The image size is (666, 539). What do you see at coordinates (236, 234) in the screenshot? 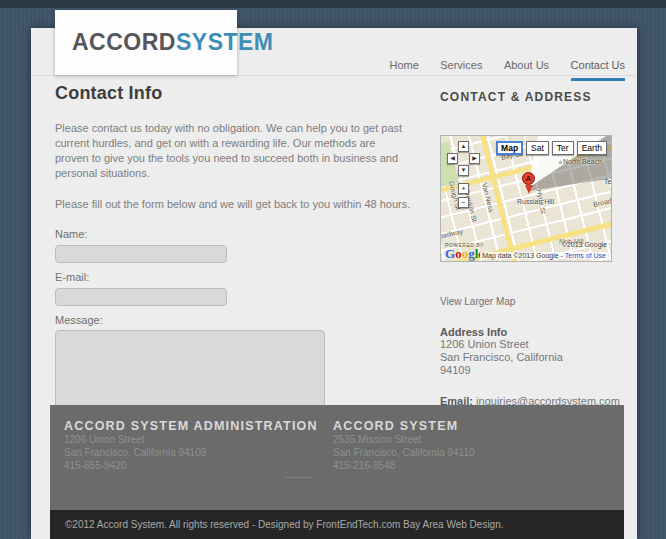
I see `name-label: Name:` at bounding box center [236, 234].